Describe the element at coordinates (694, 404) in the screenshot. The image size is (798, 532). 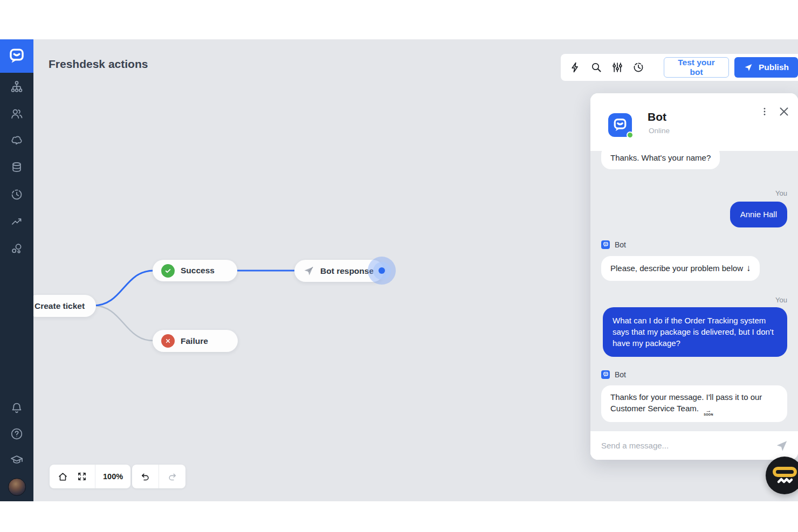
I see `bot-message: Thanks for your message. I'll pass it to…` at that location.